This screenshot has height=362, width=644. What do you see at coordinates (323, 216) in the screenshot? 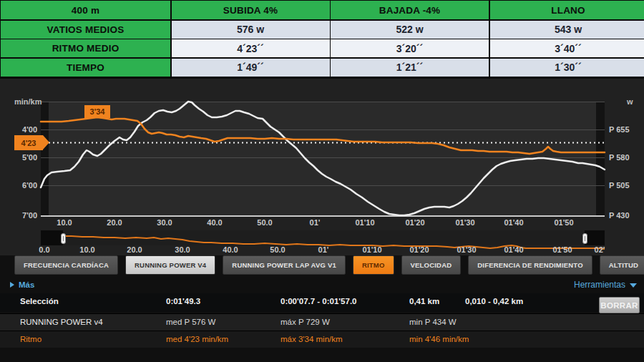
I see `x-axis-line` at bounding box center [323, 216].